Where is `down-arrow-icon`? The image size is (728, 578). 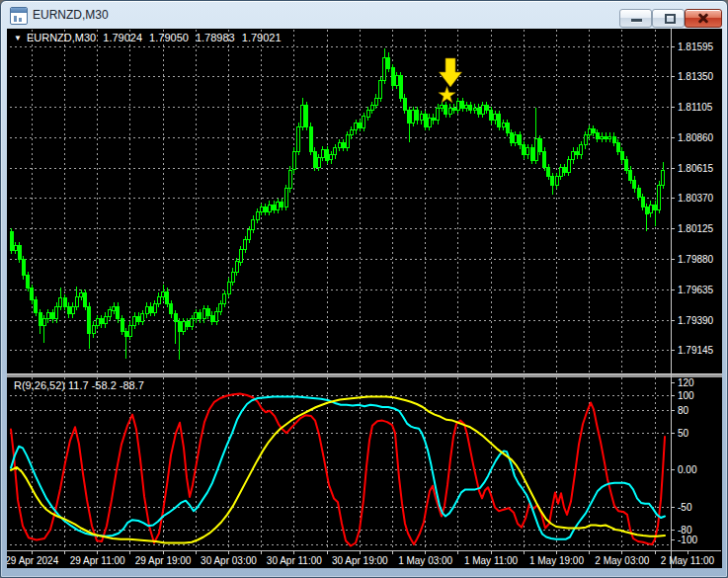
down-arrow-icon is located at coordinates (450, 73).